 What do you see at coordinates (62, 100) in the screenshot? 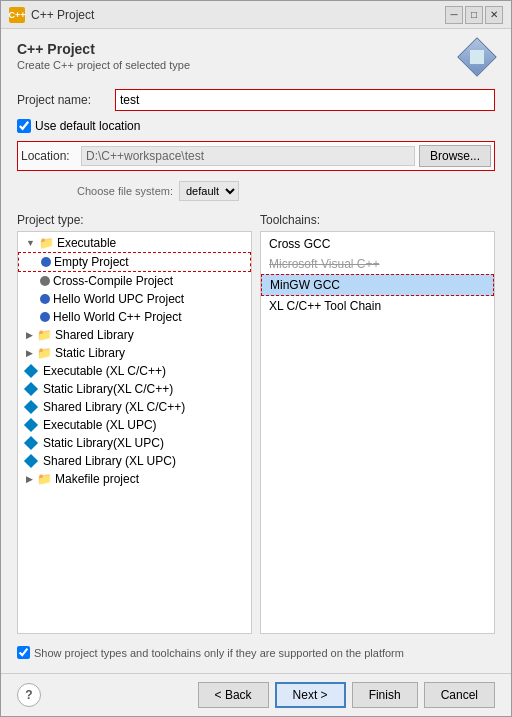
I see `project-name-label: Project name:` at bounding box center [62, 100].